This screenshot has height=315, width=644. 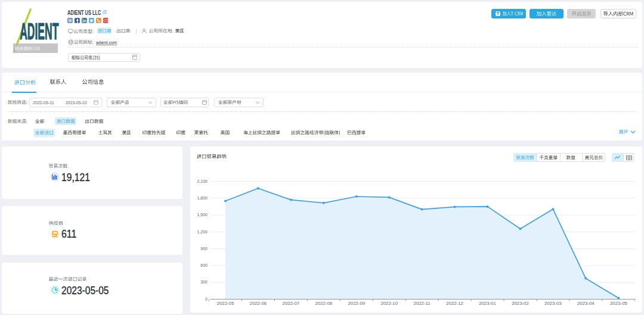 What do you see at coordinates (225, 304) in the screenshot?
I see `svg-text: 2022-05` at bounding box center [225, 304].